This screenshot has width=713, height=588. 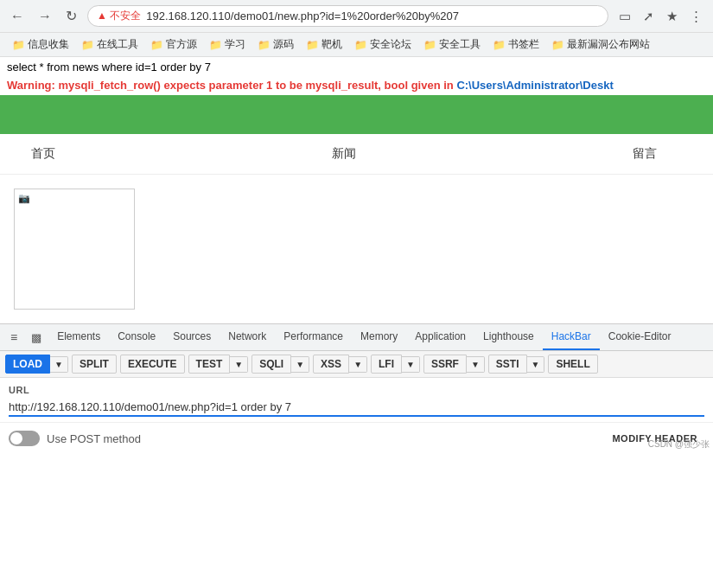 What do you see at coordinates (445, 364) in the screenshot?
I see `ssrf-button: SSRF` at bounding box center [445, 364].